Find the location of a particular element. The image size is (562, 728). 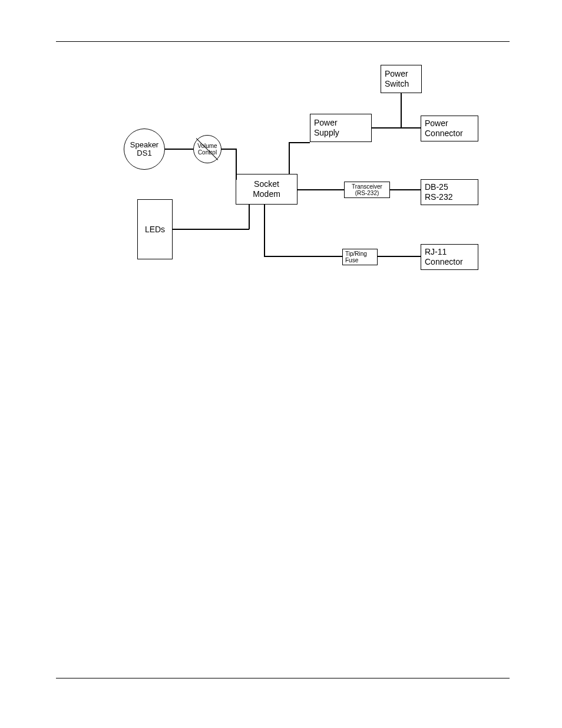

power-supply-l1: Power is located at coordinates (343, 123).